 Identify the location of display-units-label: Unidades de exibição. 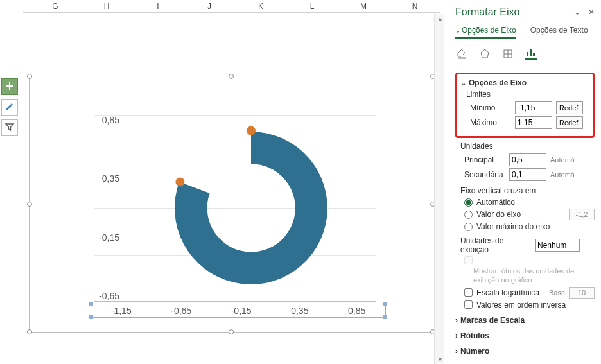
(496, 245).